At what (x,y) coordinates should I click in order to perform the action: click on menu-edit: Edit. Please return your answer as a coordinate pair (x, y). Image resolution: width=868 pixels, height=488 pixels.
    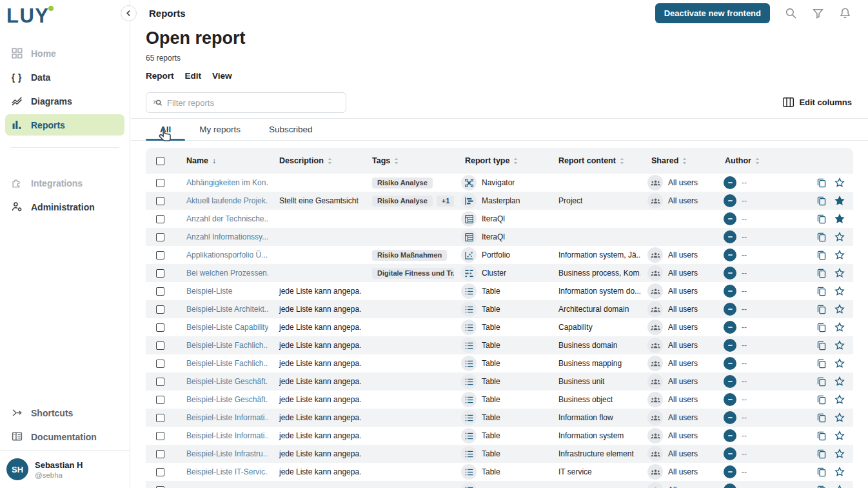
    Looking at the image, I should click on (193, 76).